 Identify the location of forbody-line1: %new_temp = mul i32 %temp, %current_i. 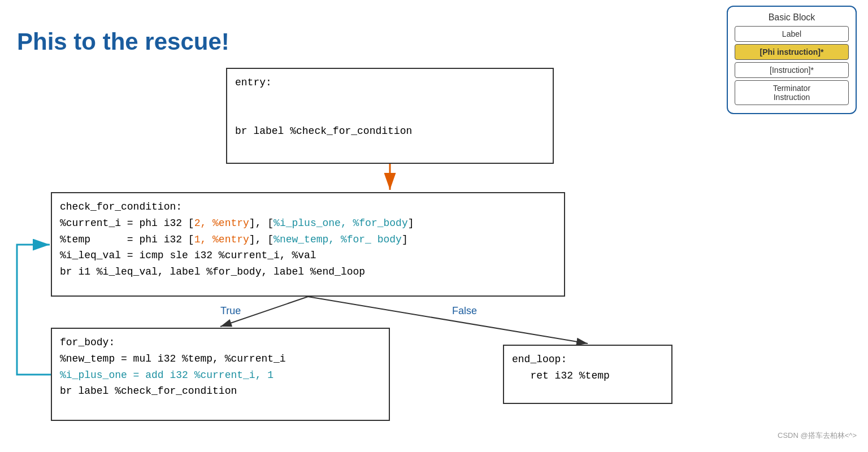
(220, 359).